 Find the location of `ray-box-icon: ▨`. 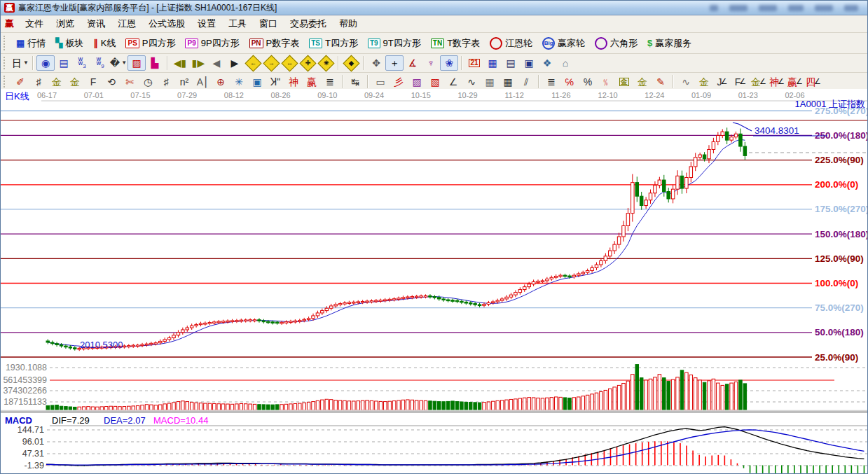

ray-box-icon: ▨ is located at coordinates (417, 82).